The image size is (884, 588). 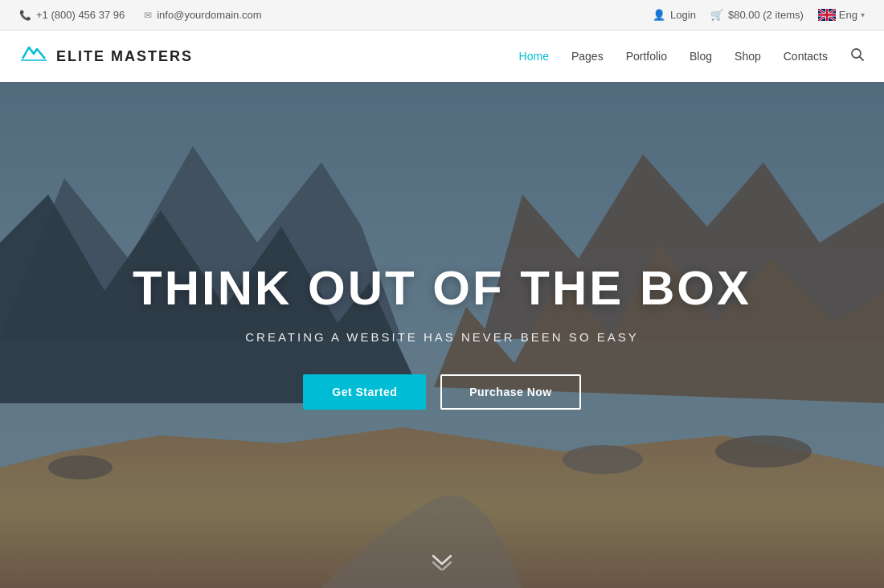 What do you see at coordinates (827, 14) in the screenshot?
I see `uk-flag-icon` at bounding box center [827, 14].